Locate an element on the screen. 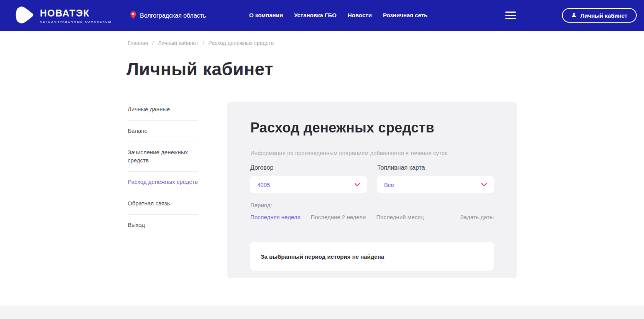 Image resolution: width=644 pixels, height=319 pixels. user-icon is located at coordinates (574, 15).